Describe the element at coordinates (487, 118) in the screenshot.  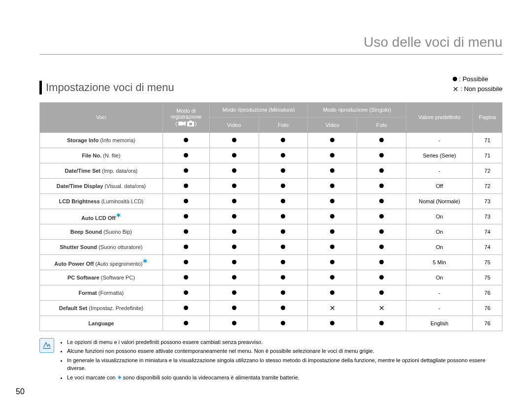
I see `th-page: Pagina` at that location.